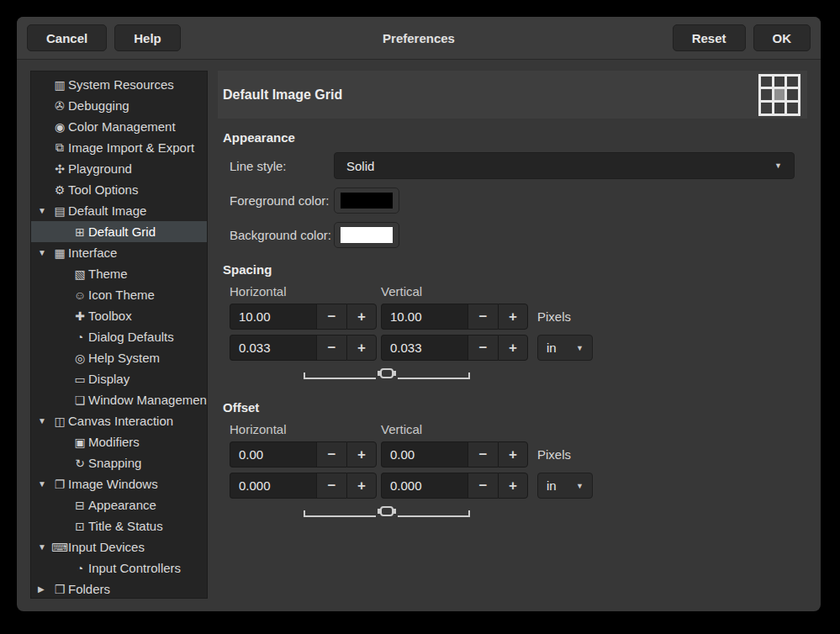 Image resolution: width=840 pixels, height=634 pixels. I want to click on sidebar-item-display: ▭Display, so click(119, 378).